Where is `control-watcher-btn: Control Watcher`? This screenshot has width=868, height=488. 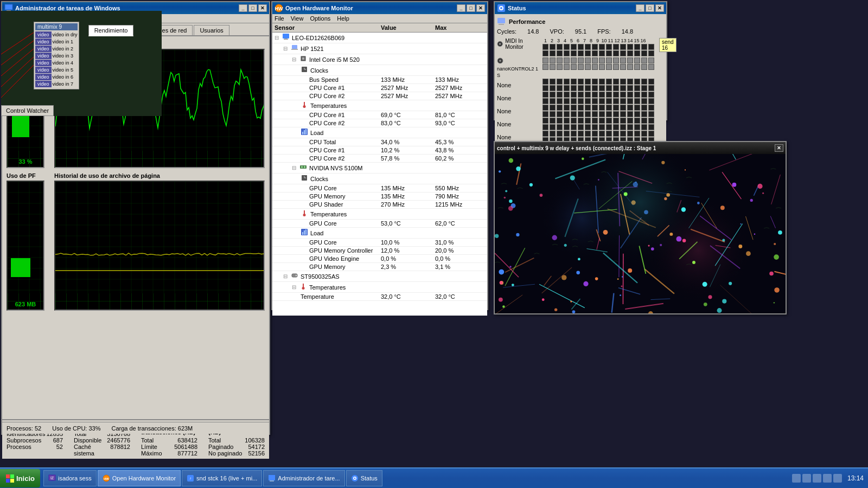 control-watcher-btn: Control Watcher is located at coordinates (27, 111).